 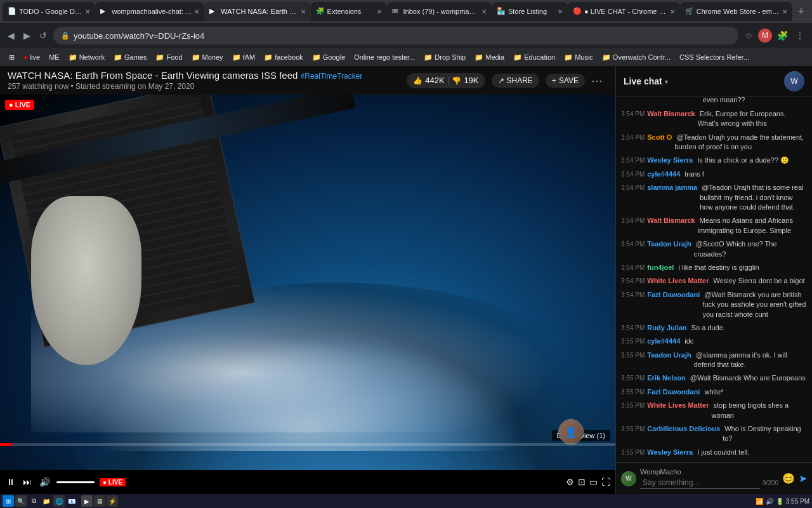 What do you see at coordinates (49, 11) in the screenshot?
I see `tab-1: 📄 TODO - Google Docs ✕` at bounding box center [49, 11].